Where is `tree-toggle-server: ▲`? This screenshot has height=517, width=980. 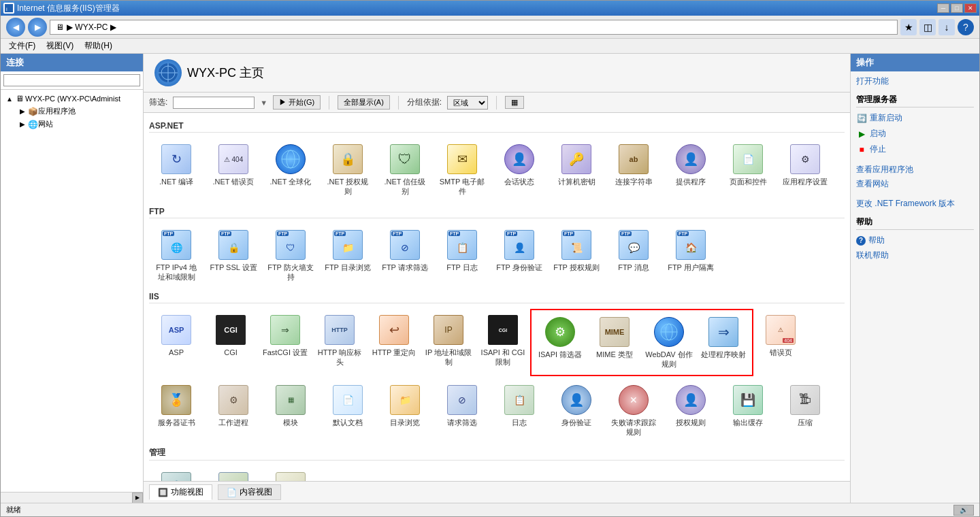 tree-toggle-server: ▲ is located at coordinates (10, 99).